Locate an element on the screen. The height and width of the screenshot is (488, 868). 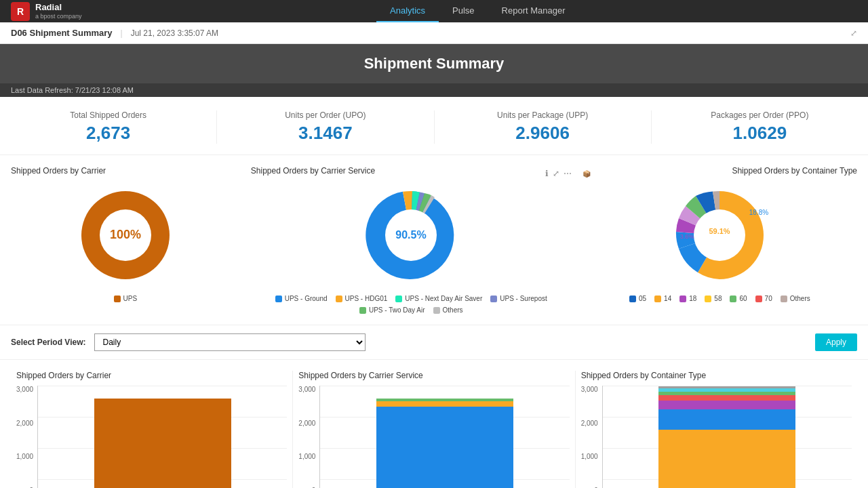
metric-value-3: 1.0629 is located at coordinates (760, 133).